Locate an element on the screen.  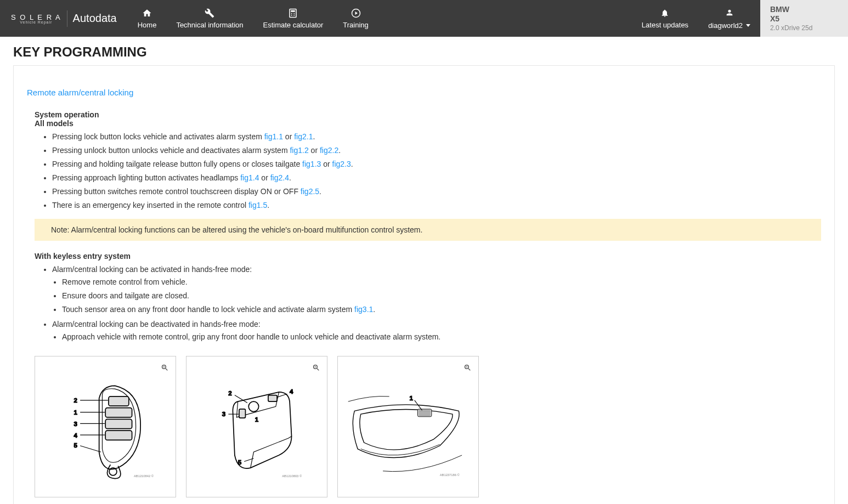
list-item: Pressing lock button locks vehicle and a… is located at coordinates (437, 137).